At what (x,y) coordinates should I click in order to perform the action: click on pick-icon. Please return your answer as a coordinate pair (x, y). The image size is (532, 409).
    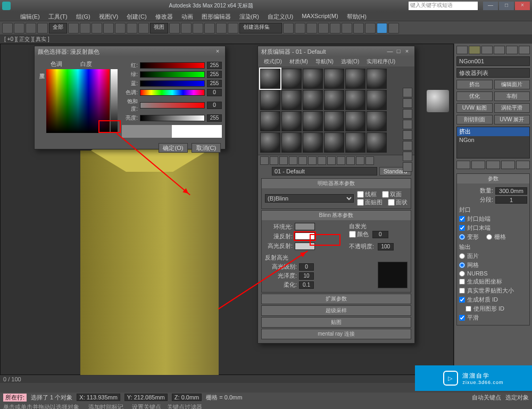
    Looking at the image, I should click on (265, 171).